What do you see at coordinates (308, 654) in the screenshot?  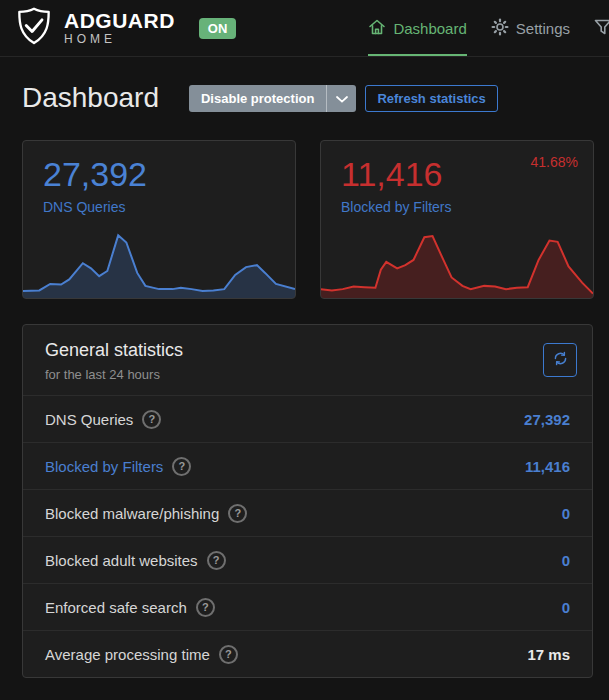 I see `table-row: Average processing time ? 17 ms` at bounding box center [308, 654].